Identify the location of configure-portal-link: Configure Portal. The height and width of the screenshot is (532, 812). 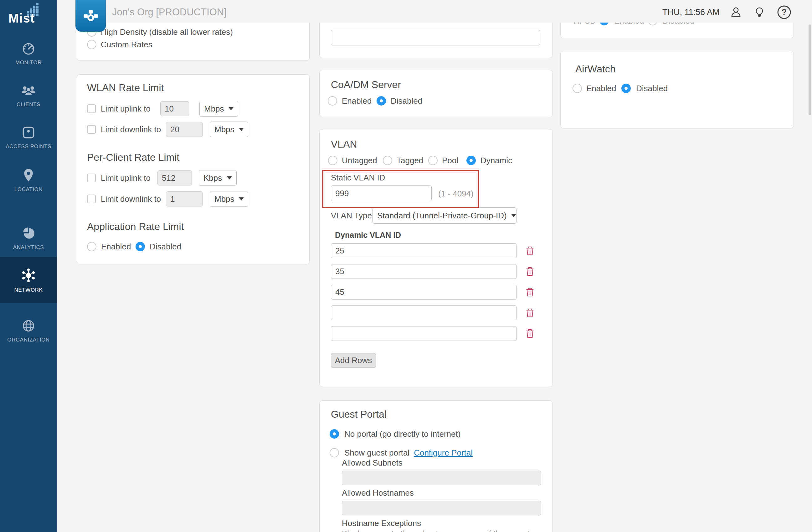
(443, 453).